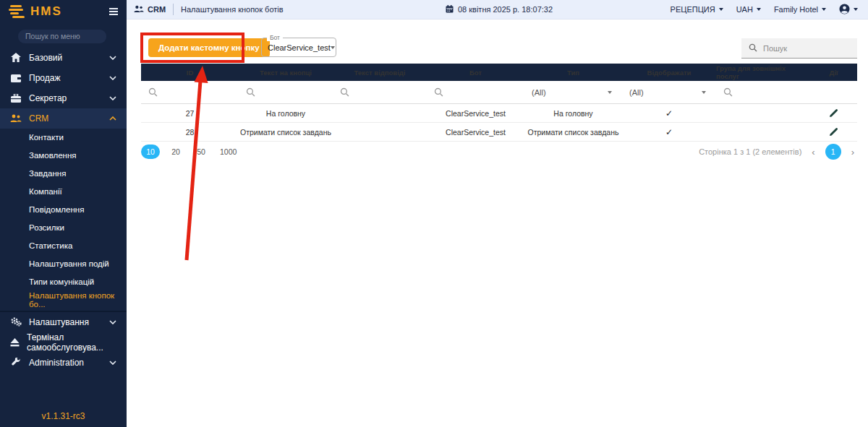  Describe the element at coordinates (48, 173) in the screenshot. I see `subitem-label: Завдання` at that location.